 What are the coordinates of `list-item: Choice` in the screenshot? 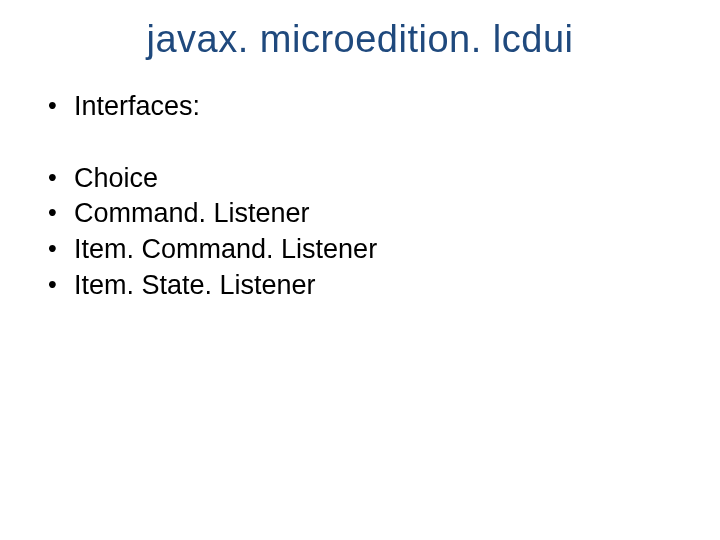 It's located at (368, 179).